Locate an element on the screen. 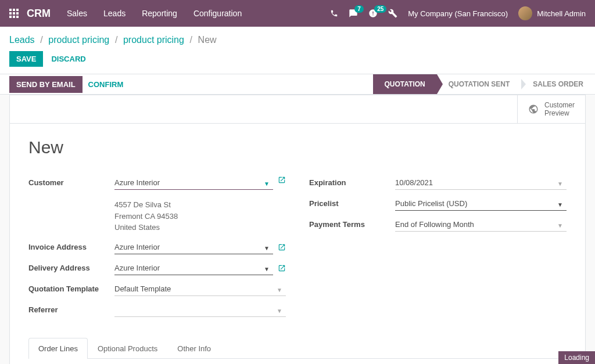  tabs: Order Lines Optional Products Other Info is located at coordinates (298, 348).